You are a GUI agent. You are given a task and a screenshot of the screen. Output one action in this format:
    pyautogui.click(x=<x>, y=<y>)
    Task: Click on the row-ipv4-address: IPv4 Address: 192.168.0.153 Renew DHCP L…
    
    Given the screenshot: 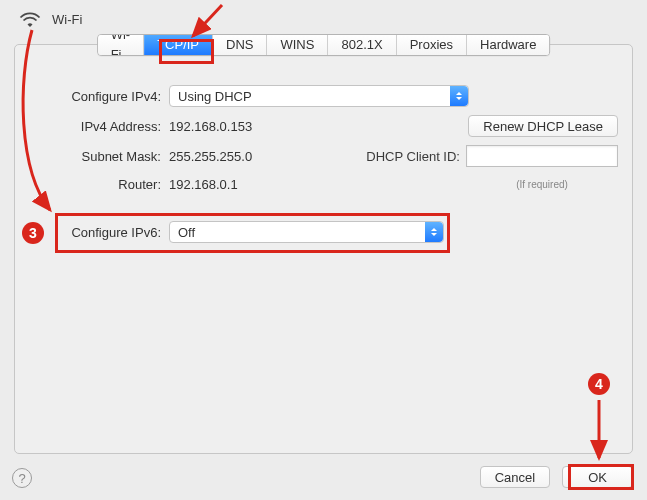 What is the action you would take?
    pyautogui.click(x=324, y=126)
    